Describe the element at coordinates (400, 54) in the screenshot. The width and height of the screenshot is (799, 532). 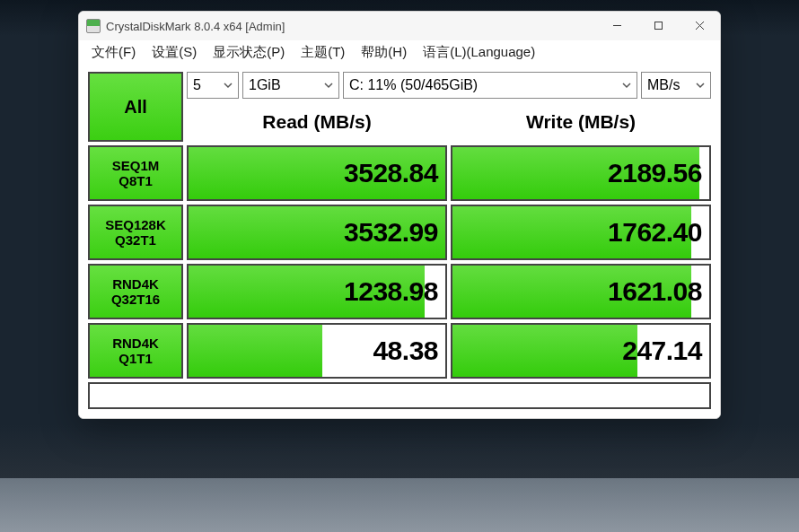
I see `menu-bar: 文件(F) 设置(S) 显示状态(P) 主题(T) 帮助(H) 语言(L)(La…` at that location.